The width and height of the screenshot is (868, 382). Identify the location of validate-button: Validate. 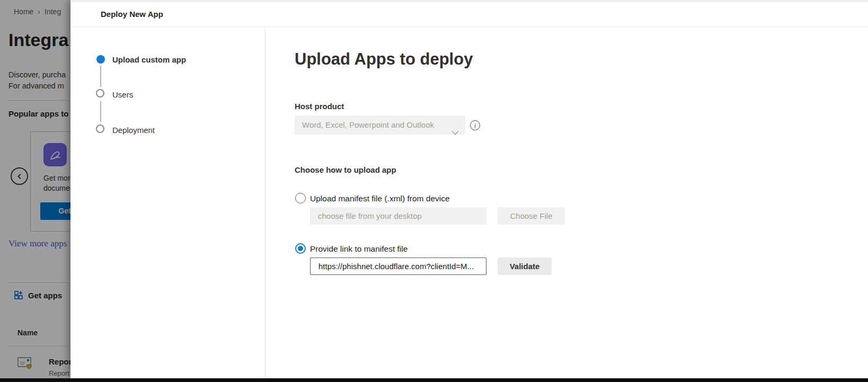
(525, 266).